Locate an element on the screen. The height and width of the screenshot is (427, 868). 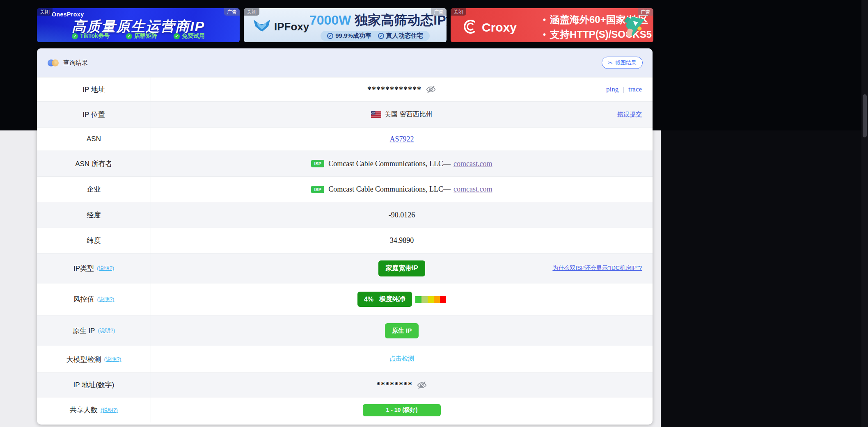
table-row-native-ip: 原生 IP (说明?) 原生 IP is located at coordinates (345, 331).